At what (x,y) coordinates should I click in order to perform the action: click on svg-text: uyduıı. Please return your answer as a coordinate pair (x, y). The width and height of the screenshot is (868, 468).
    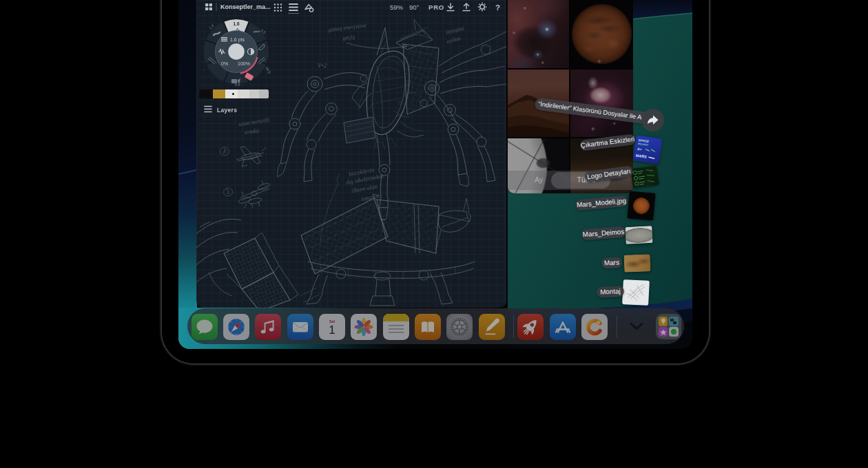
    Looking at the image, I should click on (453, 40).